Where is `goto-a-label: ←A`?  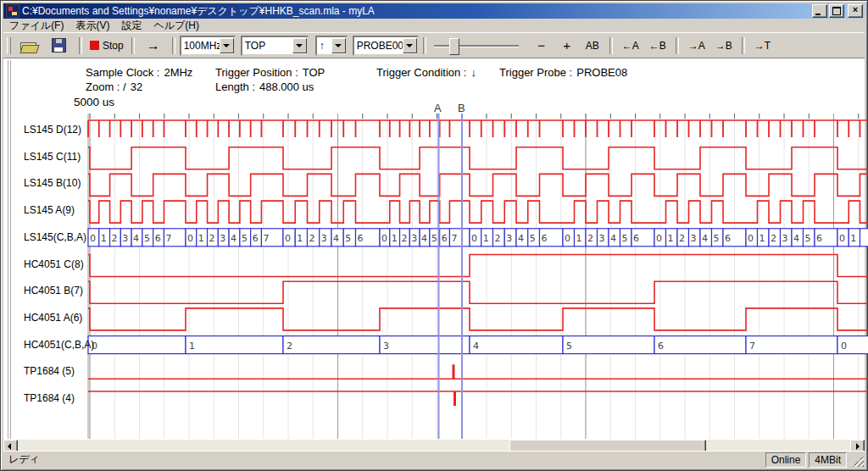
goto-a-label: ←A is located at coordinates (631, 46).